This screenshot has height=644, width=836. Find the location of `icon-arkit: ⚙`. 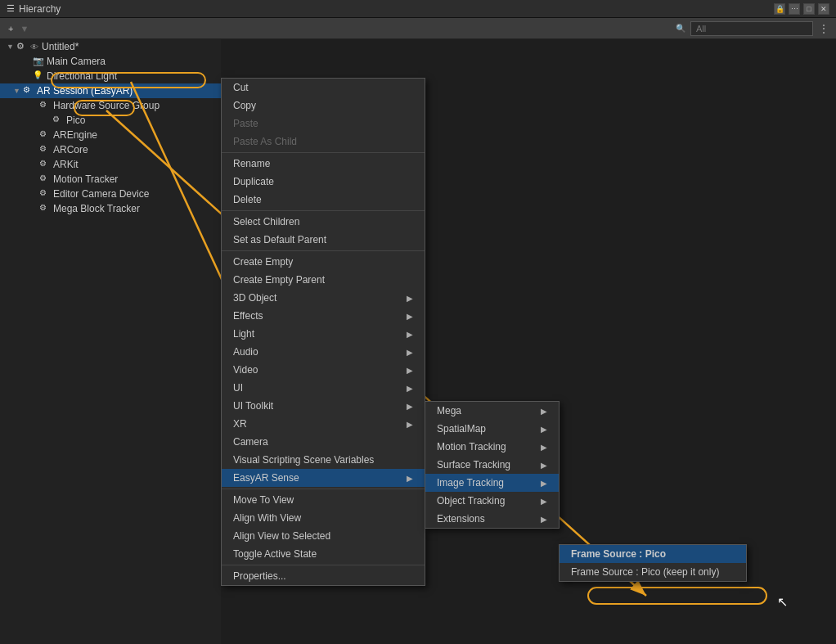

icon-arkit: ⚙ is located at coordinates (45, 164).